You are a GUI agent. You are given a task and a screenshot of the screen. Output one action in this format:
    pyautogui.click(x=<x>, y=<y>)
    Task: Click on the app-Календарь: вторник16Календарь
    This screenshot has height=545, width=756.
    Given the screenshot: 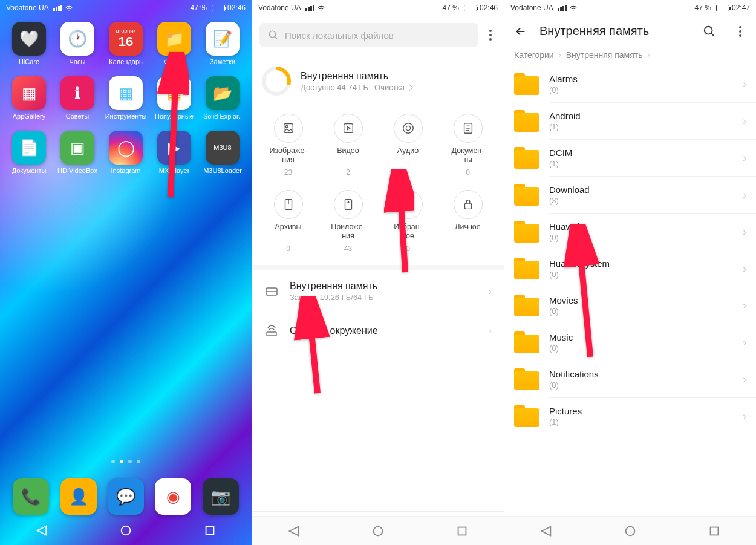 What is the action you would take?
    pyautogui.click(x=126, y=44)
    